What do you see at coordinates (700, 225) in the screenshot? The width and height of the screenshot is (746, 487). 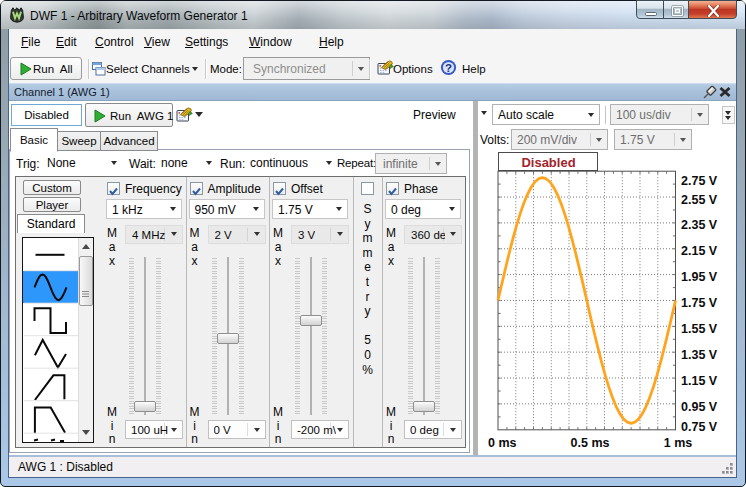 I see `svg-text: 2.35 V` at bounding box center [700, 225].